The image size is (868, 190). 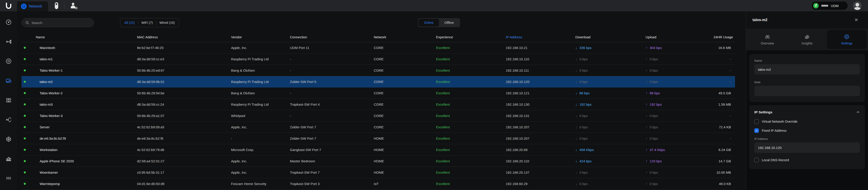 I want to click on fixed-ip-checkbox: ✓, so click(x=757, y=131).